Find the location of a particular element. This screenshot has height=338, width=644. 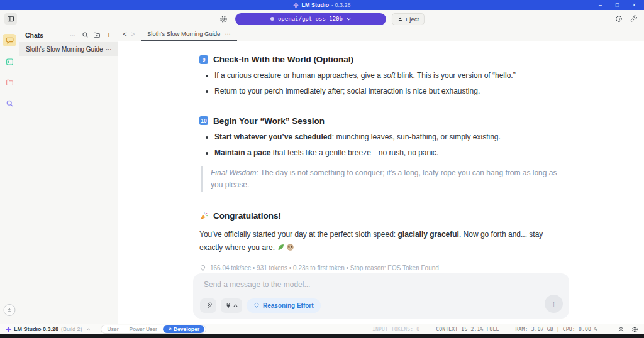

heading-text: Congratulations! is located at coordinates (247, 216).